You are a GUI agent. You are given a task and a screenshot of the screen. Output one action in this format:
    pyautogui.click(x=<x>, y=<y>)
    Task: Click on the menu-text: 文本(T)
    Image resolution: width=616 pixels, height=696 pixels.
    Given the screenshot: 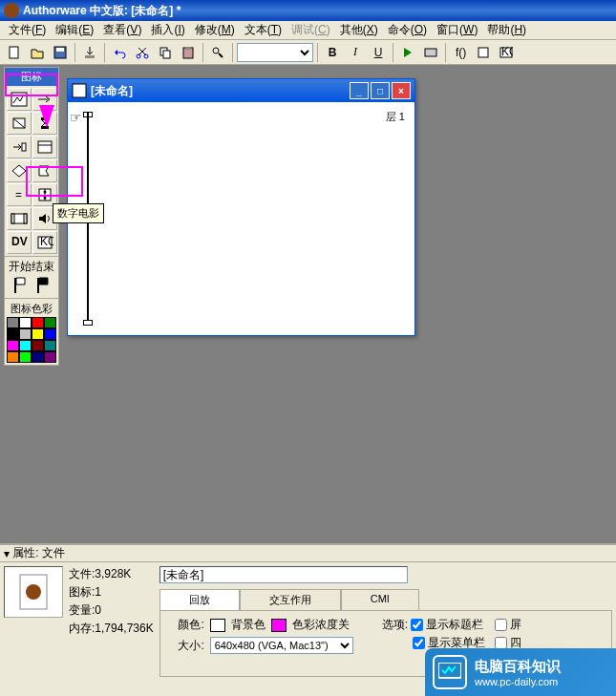 What is the action you would take?
    pyautogui.click(x=264, y=31)
    